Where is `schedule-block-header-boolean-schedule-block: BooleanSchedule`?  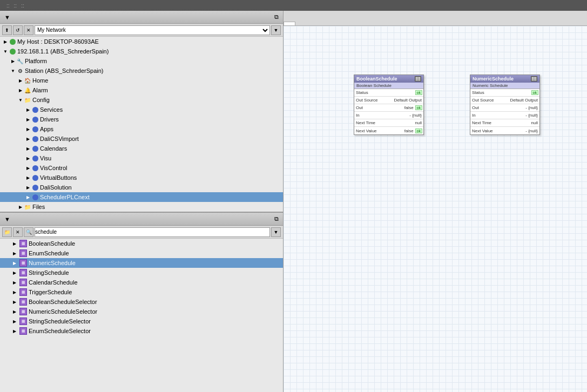
schedule-block-header-boolean-schedule-block: BooleanSchedule is located at coordinates (389, 79).